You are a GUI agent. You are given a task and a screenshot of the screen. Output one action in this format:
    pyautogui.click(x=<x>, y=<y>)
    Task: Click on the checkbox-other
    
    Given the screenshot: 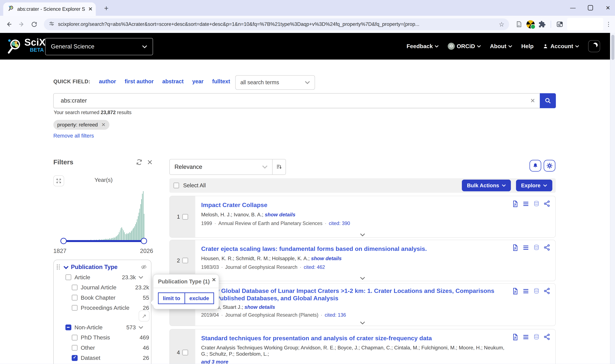 What is the action you would take?
    pyautogui.click(x=75, y=348)
    